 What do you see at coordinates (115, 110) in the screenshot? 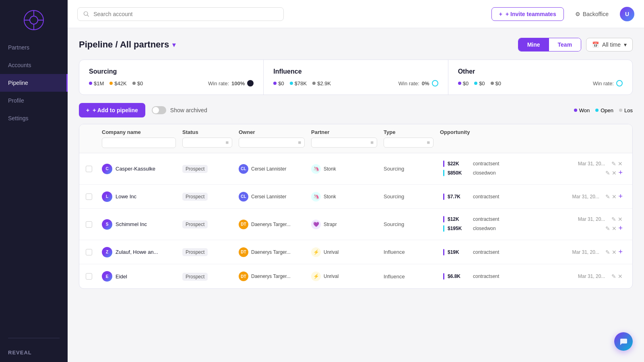
I see `add-pipeline-label: + Add to pipeline` at bounding box center [115, 110].